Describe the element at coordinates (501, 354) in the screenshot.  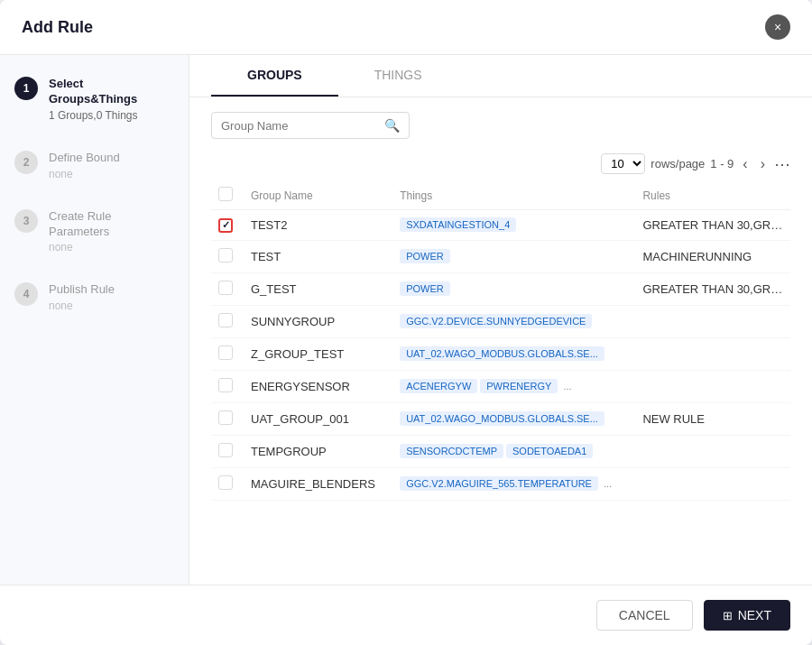
I see `table-row: Z_GROUP_TESTUAT_02.WAGO_MODBUS.GLOBALS.S…` at that location.